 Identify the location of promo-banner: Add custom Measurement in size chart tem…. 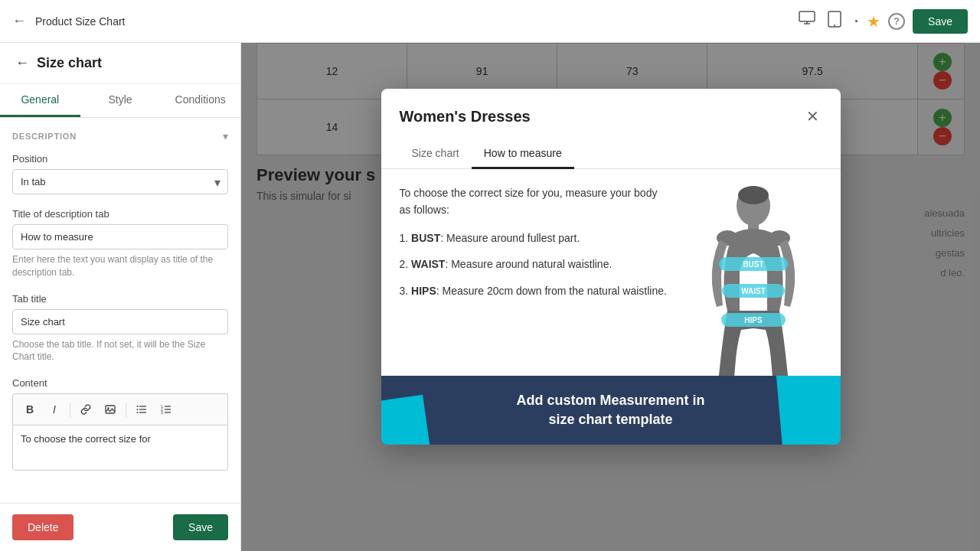
(611, 410).